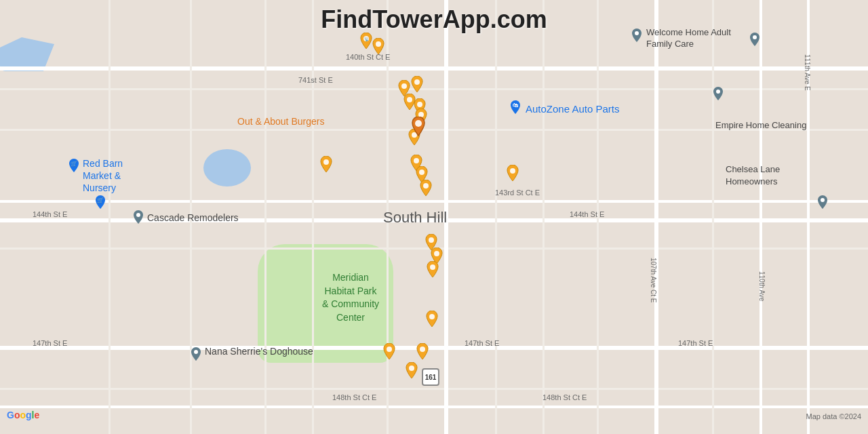 This screenshot has height=434, width=868. Describe the element at coordinates (50, 343) in the screenshot. I see `street-147th-left: 147th St E` at that location.